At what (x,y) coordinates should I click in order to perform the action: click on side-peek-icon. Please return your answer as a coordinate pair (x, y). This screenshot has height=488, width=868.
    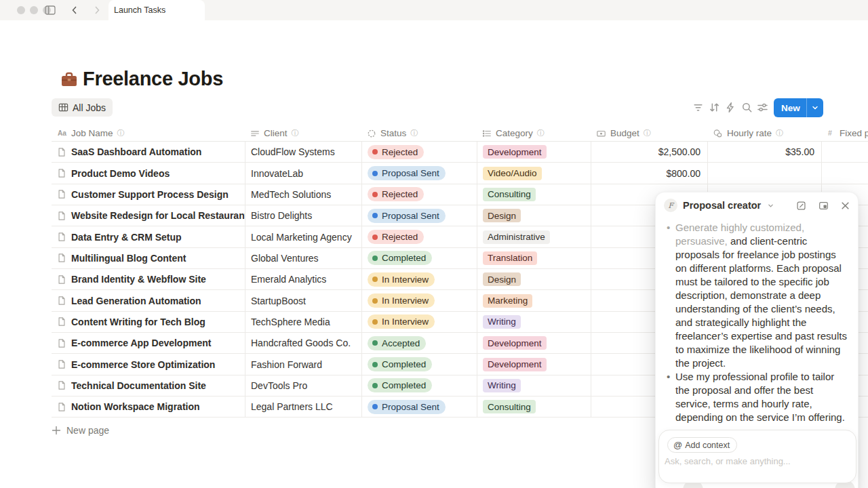
    Looking at the image, I should click on (823, 206).